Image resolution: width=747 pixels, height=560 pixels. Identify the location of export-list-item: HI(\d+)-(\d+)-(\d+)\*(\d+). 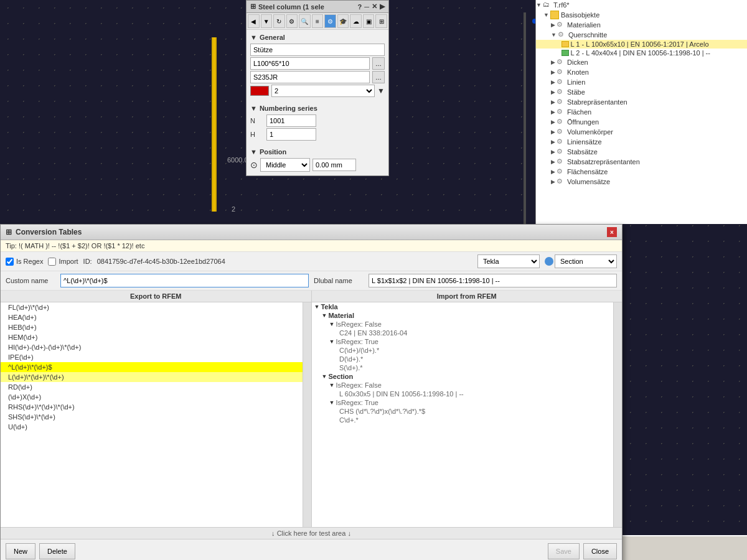
(152, 347).